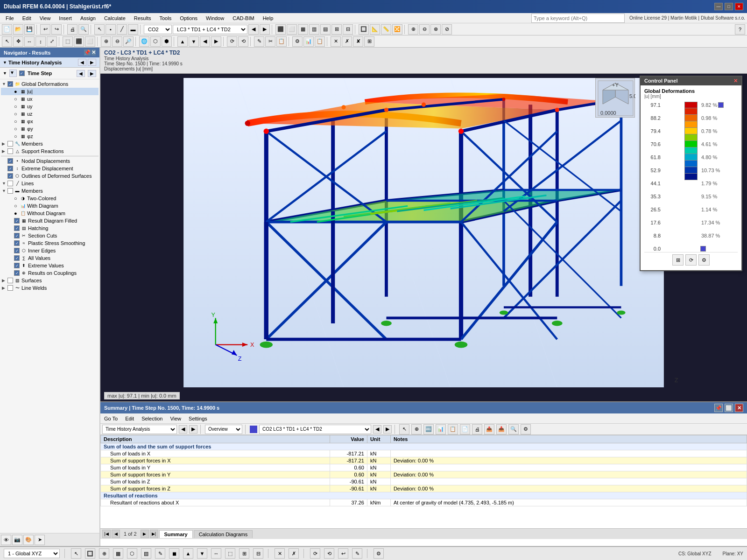 The height and width of the screenshot is (560, 747). I want to click on menu-assign: Assign, so click(88, 18).